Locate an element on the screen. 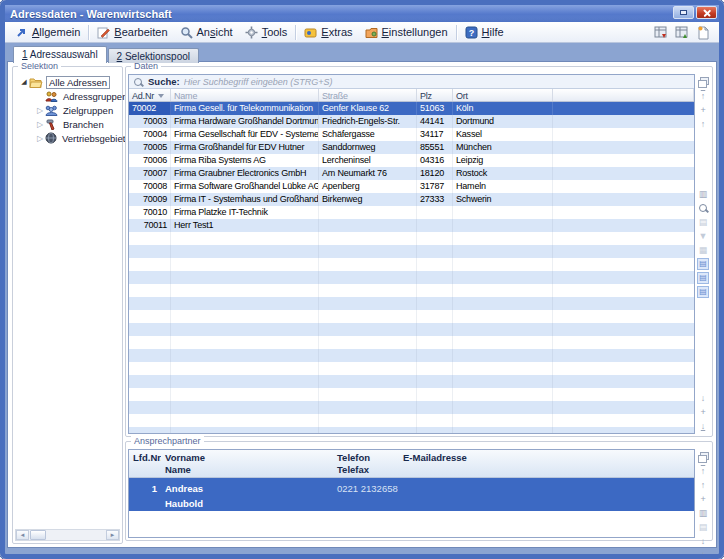  menu-extras: Extras is located at coordinates (328, 32).